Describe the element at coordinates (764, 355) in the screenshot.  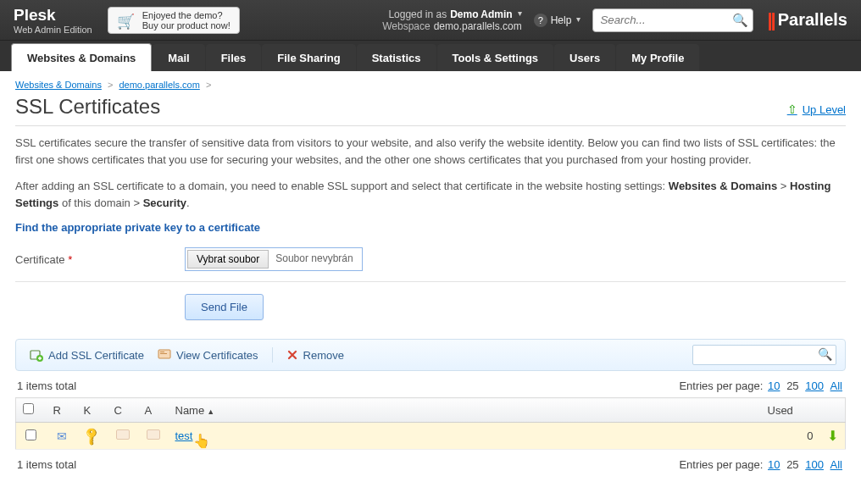
I see `list-search-input` at that location.